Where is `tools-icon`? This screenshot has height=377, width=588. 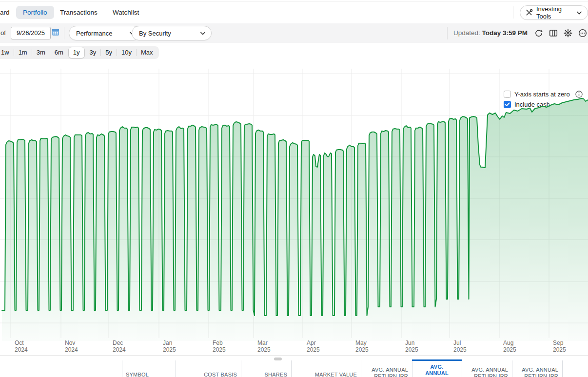
tools-icon is located at coordinates (529, 13).